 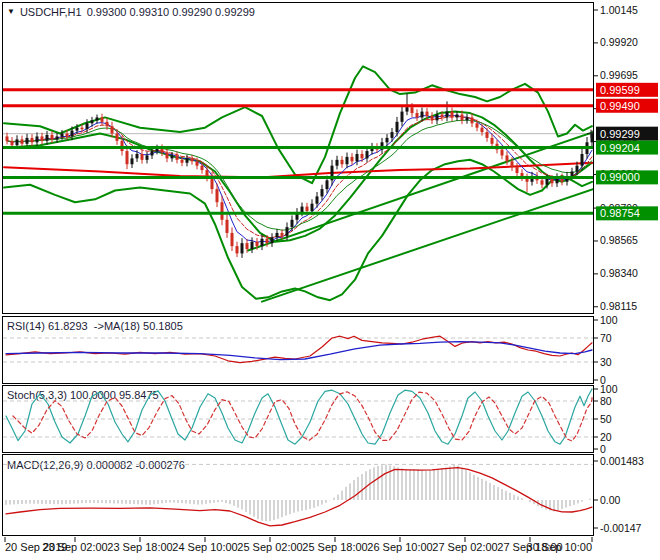 I want to click on time-label: 25 Sep 02:00, so click(x=270, y=547).